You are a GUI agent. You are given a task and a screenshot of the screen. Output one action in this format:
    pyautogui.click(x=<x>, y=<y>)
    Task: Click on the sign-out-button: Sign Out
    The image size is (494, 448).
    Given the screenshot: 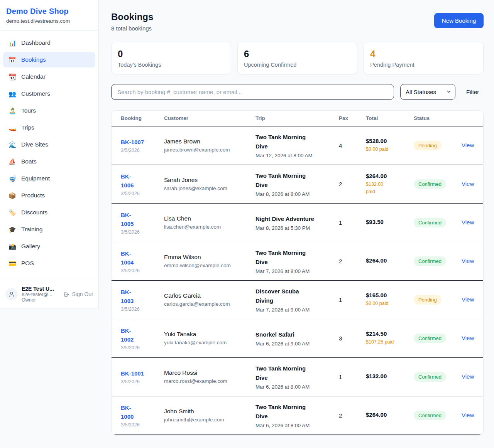 What is the action you would take?
    pyautogui.click(x=78, y=295)
    